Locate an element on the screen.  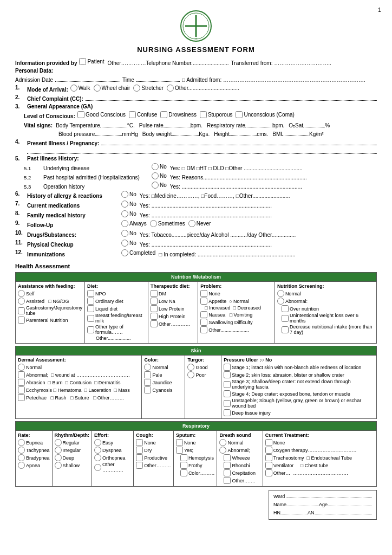
patient-checkbox: Patient is located at coordinates (92, 62).